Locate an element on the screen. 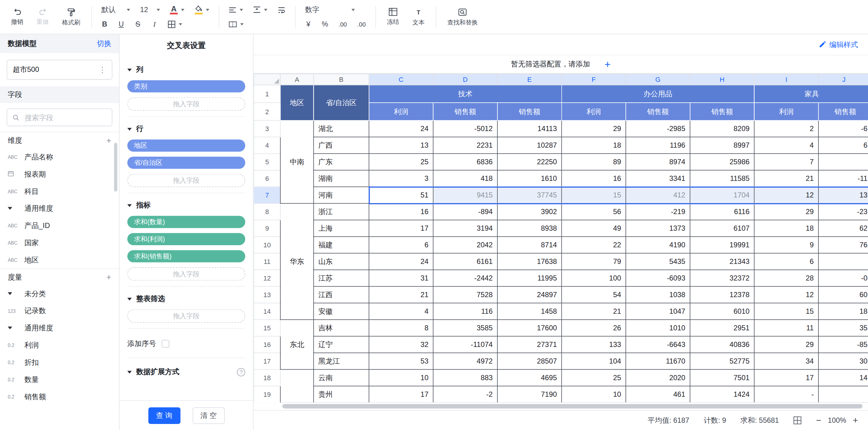 This screenshot has width=868, height=430. data-cell: 40836 is located at coordinates (722, 344).